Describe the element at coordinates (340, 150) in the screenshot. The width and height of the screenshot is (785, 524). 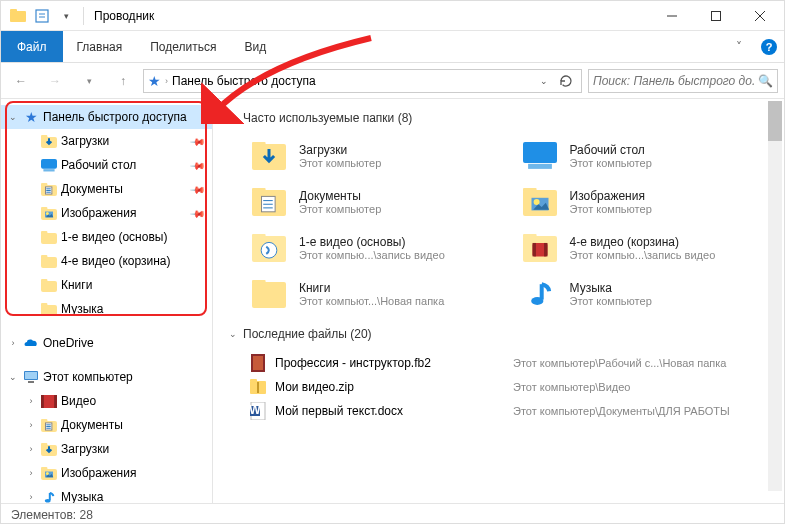
I see `folder-name: Загрузки` at that location.